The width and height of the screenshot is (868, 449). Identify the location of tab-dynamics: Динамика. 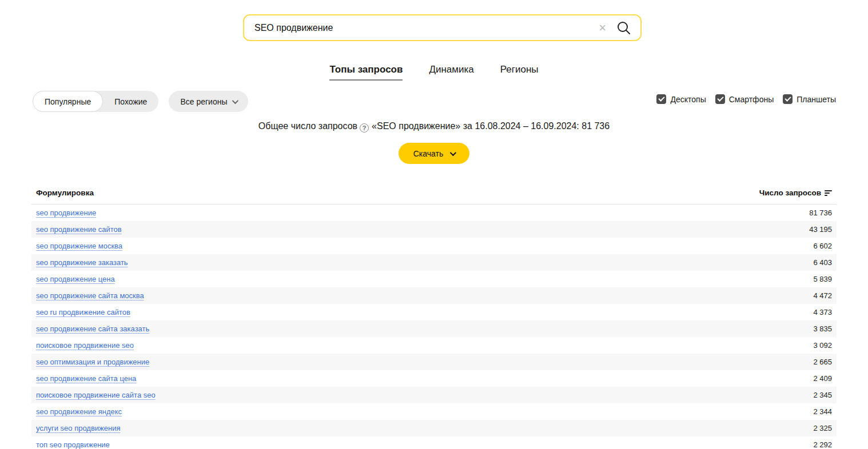
(451, 72).